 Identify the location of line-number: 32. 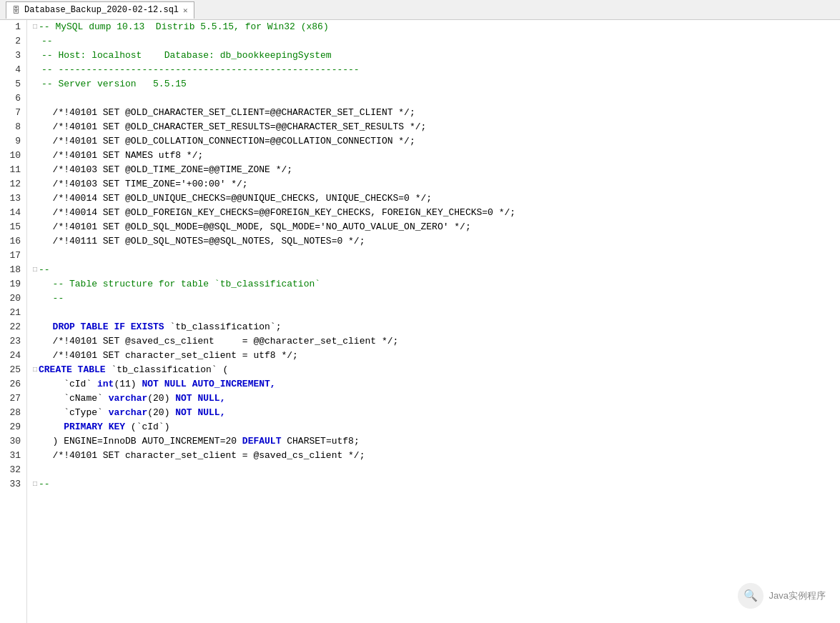
(11, 470).